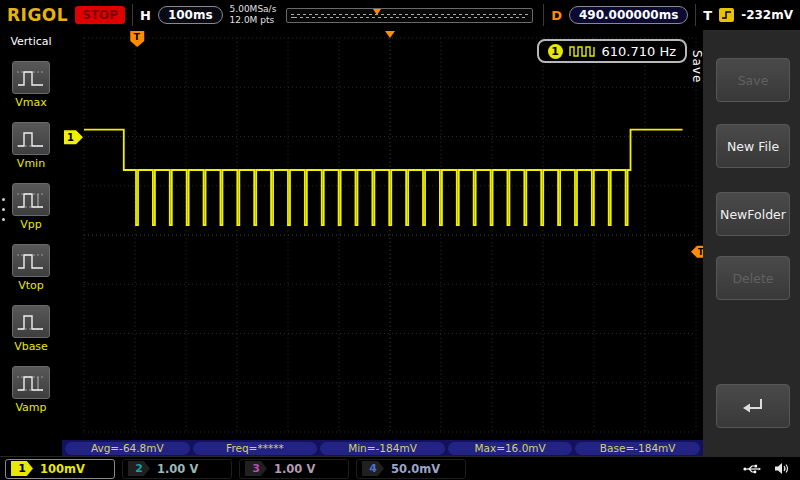  Describe the element at coordinates (400, 468) in the screenshot. I see `channel-bar: 1 100mV 2 1.00 V 3 1.00 V 4 50.0mV` at that location.